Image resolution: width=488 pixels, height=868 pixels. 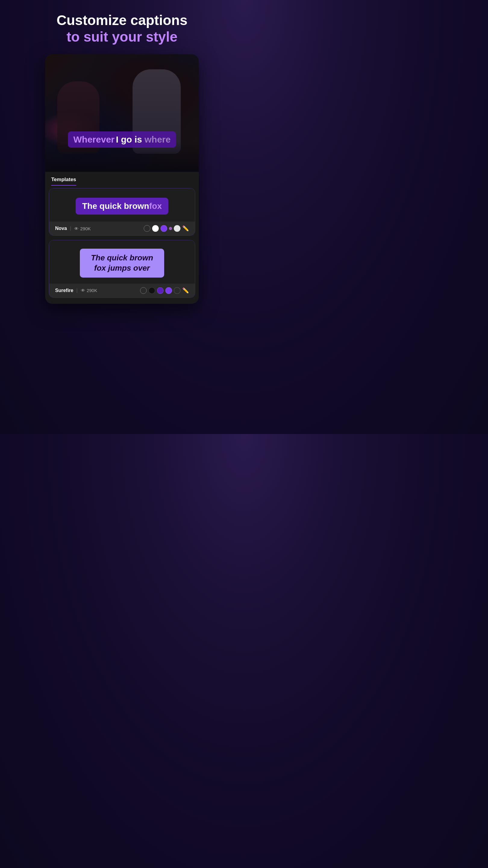 What do you see at coordinates (64, 181) in the screenshot?
I see `tab-templates: Templates` at bounding box center [64, 181].